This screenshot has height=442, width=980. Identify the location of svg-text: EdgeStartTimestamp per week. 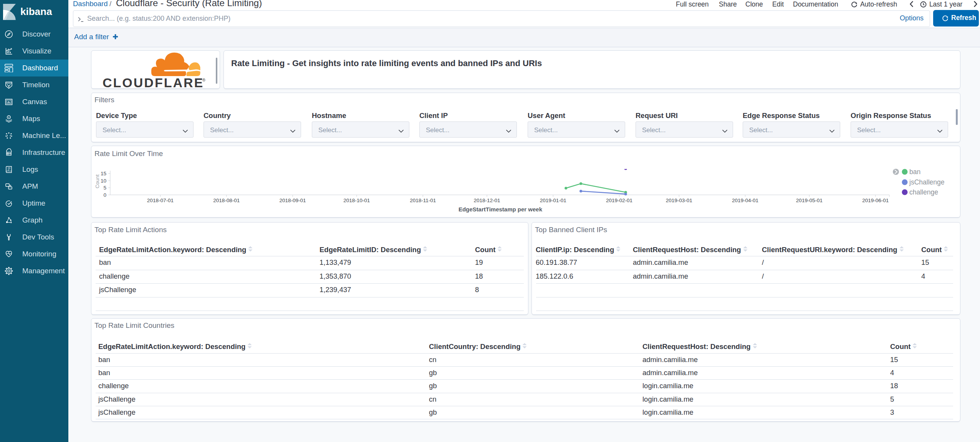
(501, 209).